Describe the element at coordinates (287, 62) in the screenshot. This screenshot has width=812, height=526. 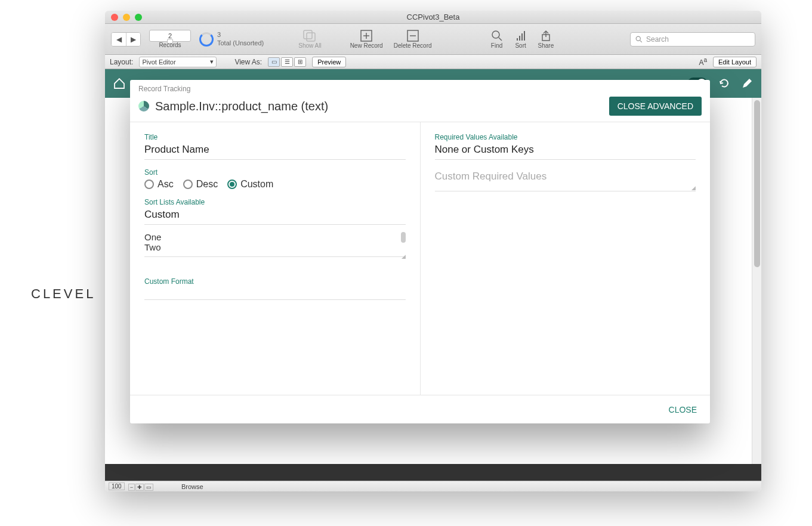
I see `view-as-buttons: ▭ ☰ ⊞` at that location.